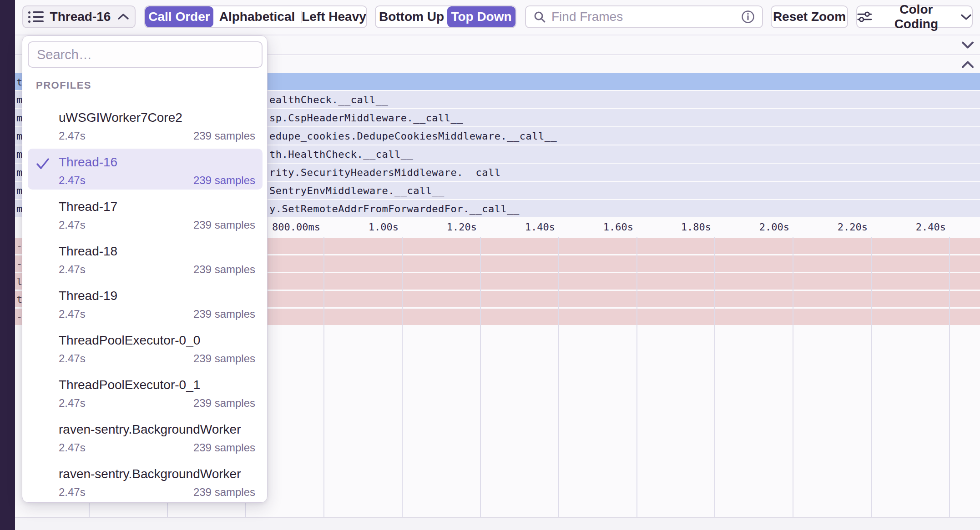 The height and width of the screenshot is (530, 980). I want to click on thread-selector-label: Thread-16, so click(81, 17).